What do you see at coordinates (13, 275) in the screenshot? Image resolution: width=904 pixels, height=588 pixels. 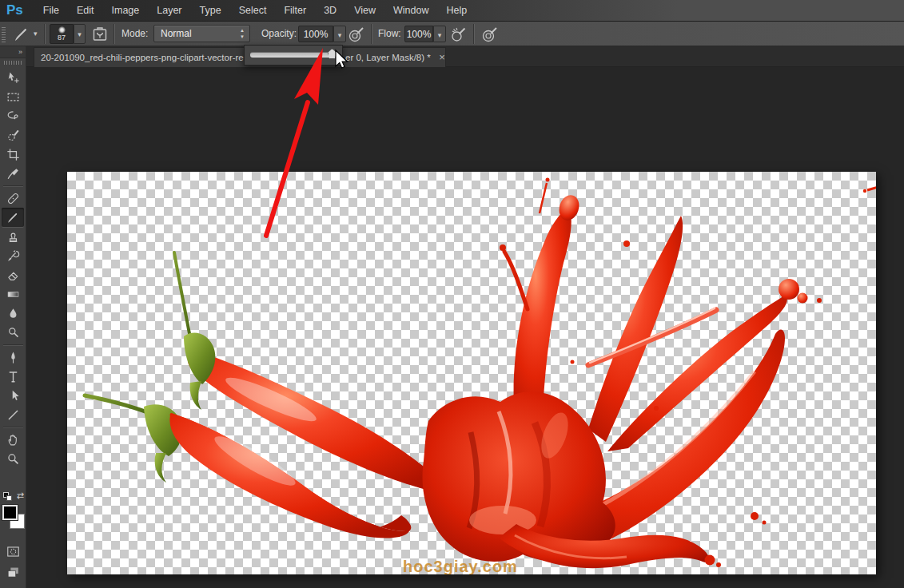 I see `eraser-tool` at bounding box center [13, 275].